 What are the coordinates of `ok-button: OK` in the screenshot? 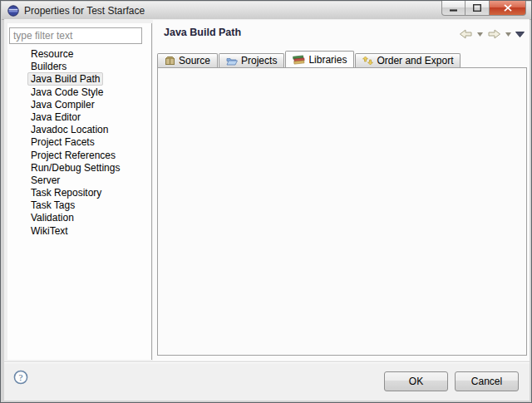 It's located at (416, 381).